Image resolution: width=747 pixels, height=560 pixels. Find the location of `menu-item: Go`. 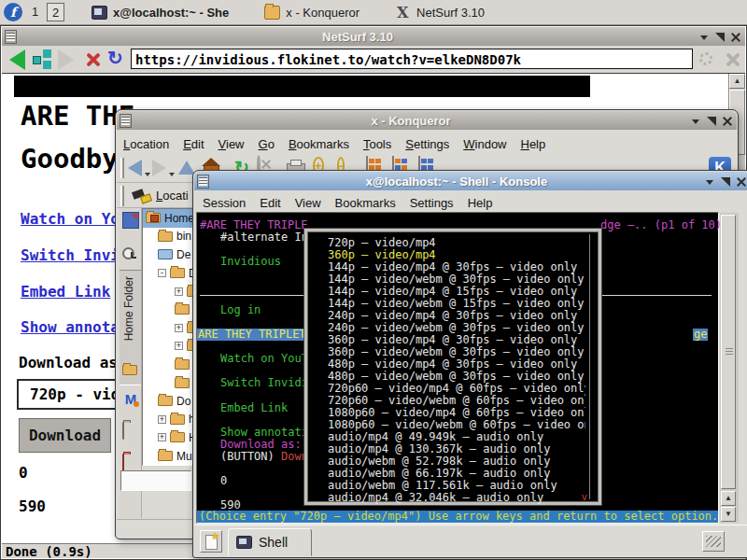

menu-item: Go is located at coordinates (267, 144).